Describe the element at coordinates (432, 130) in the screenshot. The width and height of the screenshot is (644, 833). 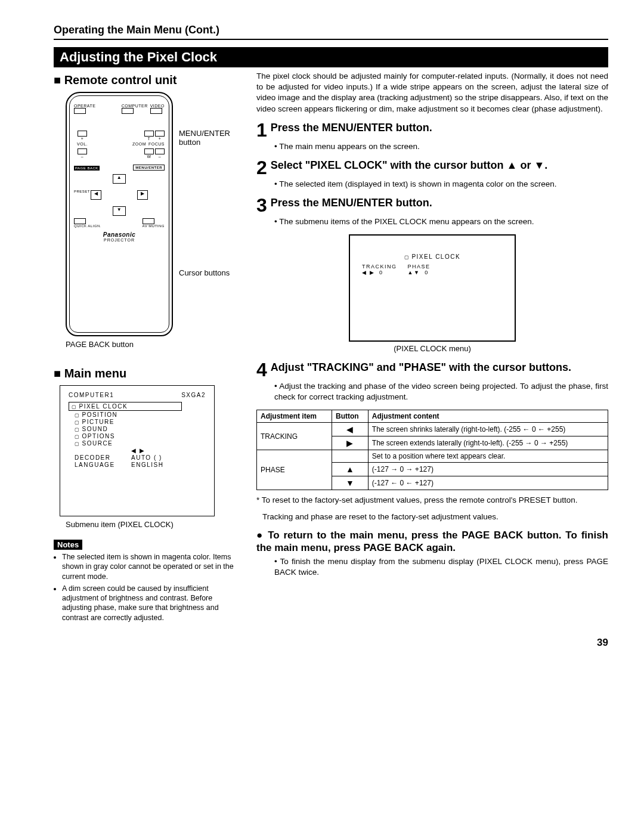
I see `step-1: 1 Press the MENU/ENTER button.` at that location.